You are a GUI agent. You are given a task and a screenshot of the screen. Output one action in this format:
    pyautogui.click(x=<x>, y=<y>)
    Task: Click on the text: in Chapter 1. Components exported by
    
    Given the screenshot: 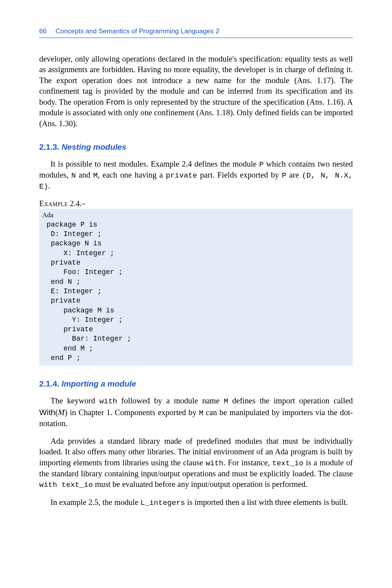 What is the action you would take?
    pyautogui.click(x=133, y=412)
    